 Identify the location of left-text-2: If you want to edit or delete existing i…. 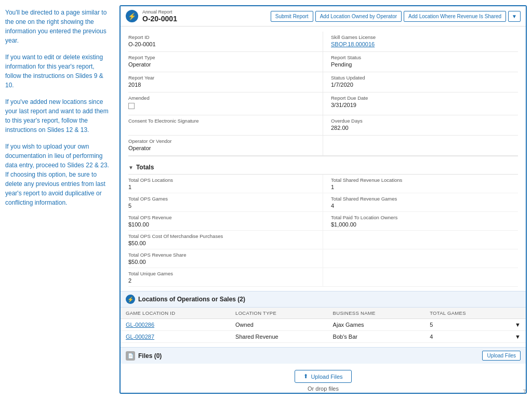
(58, 71).